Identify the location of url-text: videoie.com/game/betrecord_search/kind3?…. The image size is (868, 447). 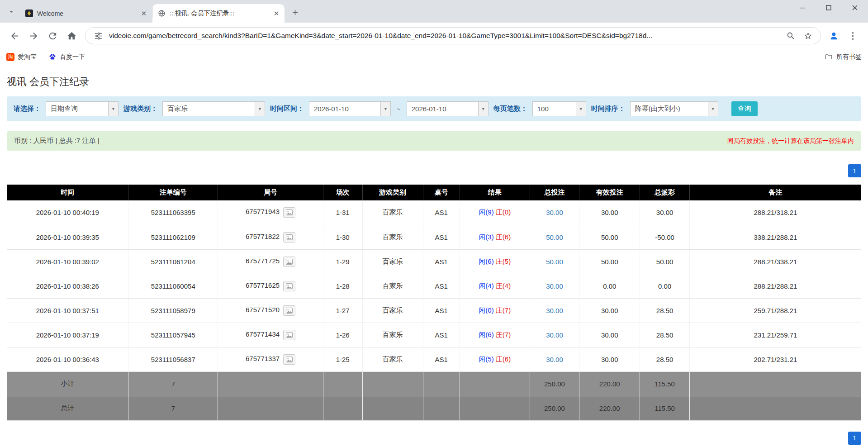
(444, 36).